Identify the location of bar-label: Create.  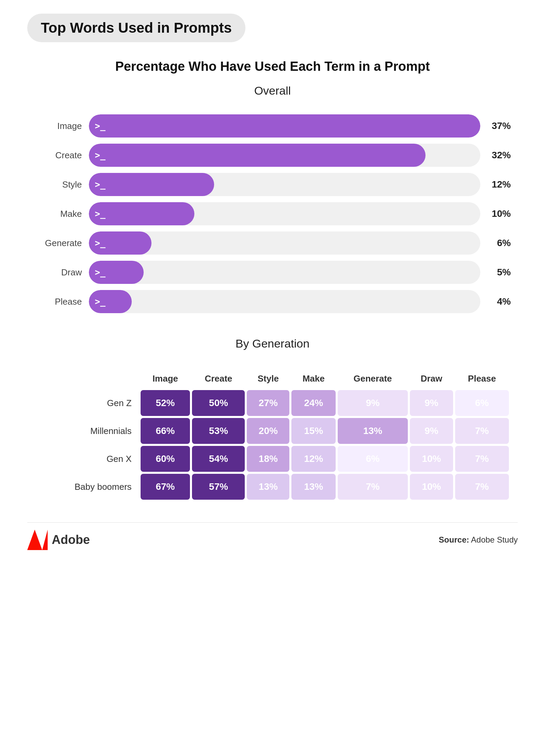
(62, 155).